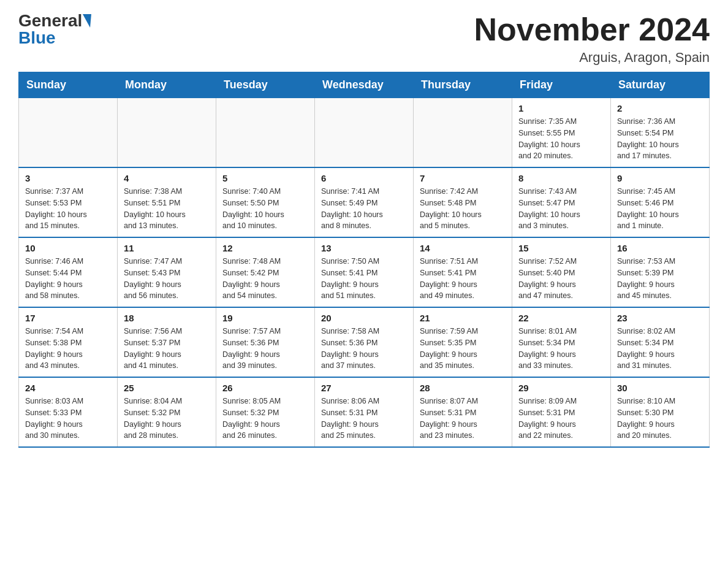 This screenshot has width=728, height=563. Describe the element at coordinates (167, 318) in the screenshot. I see `day-number: 18` at that location.